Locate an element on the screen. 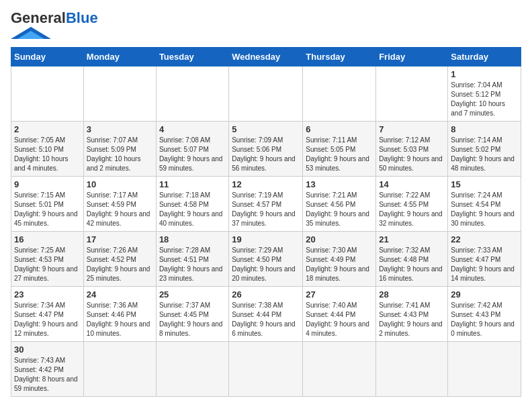 Image resolution: width=532 pixels, height=411 pixels. day-info: Sunrise: 7:22 AM Sunset: 4:55 PM Dayligh… is located at coordinates (412, 210).